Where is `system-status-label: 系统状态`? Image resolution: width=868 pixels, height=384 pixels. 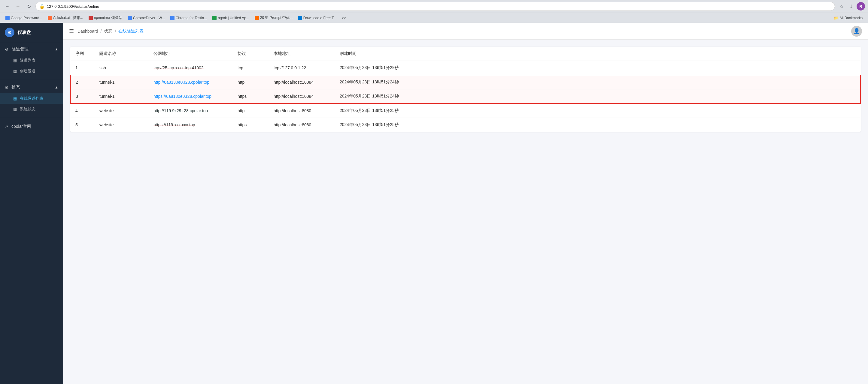 system-status-label: 系统状态 is located at coordinates (28, 109).